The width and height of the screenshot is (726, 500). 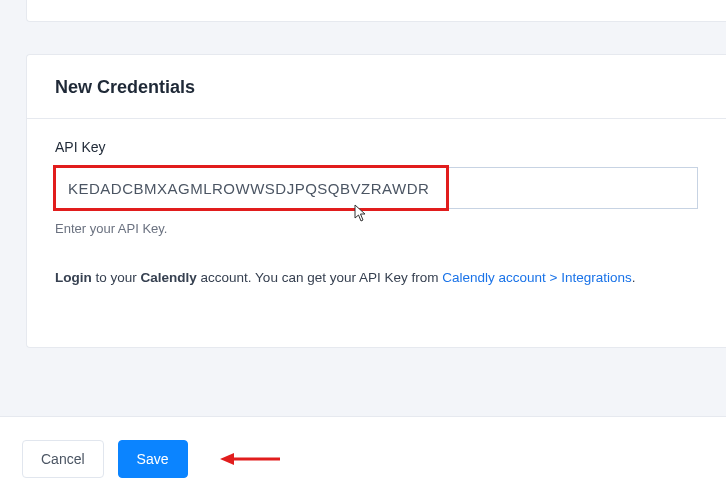 What do you see at coordinates (376, 278) in the screenshot?
I see `info-text: Login to your Calendly account. You can …` at bounding box center [376, 278].